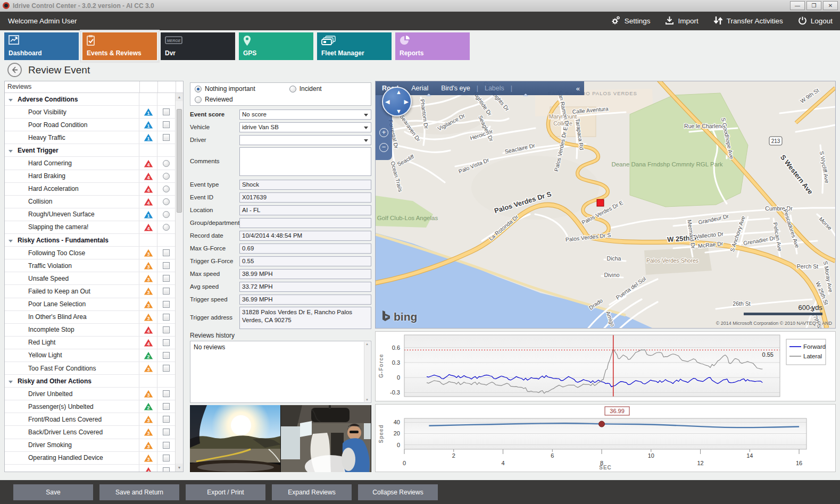 This screenshot has height=504, width=840. What do you see at coordinates (305, 128) in the screenshot?
I see `vehicle-select: idrive Van SB` at bounding box center [305, 128].